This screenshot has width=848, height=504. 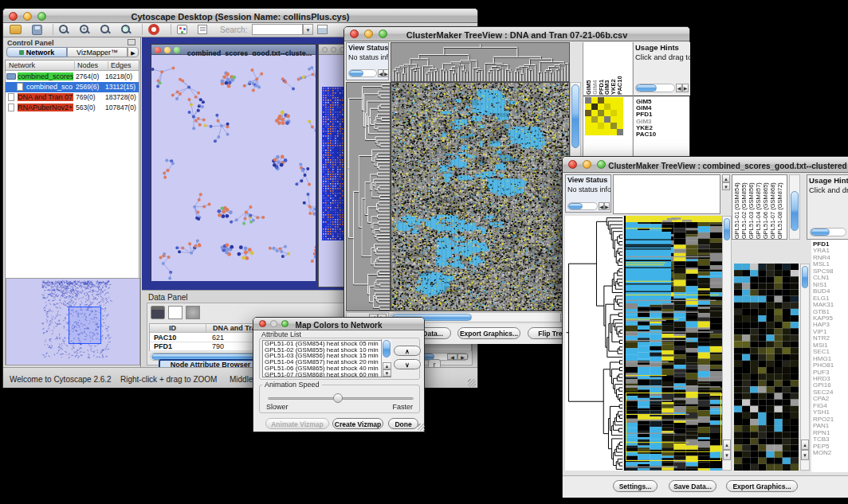 What do you see at coordinates (594, 343) in the screenshot?
I see `treeview2-row-dendrogram` at bounding box center [594, 343].